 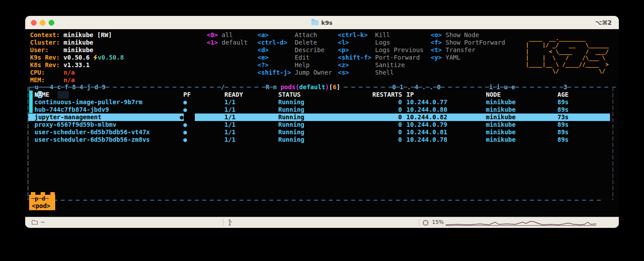 What do you see at coordinates (95, 57) in the screenshot?
I see `upgrade-bolt-icon` at bounding box center [95, 57].